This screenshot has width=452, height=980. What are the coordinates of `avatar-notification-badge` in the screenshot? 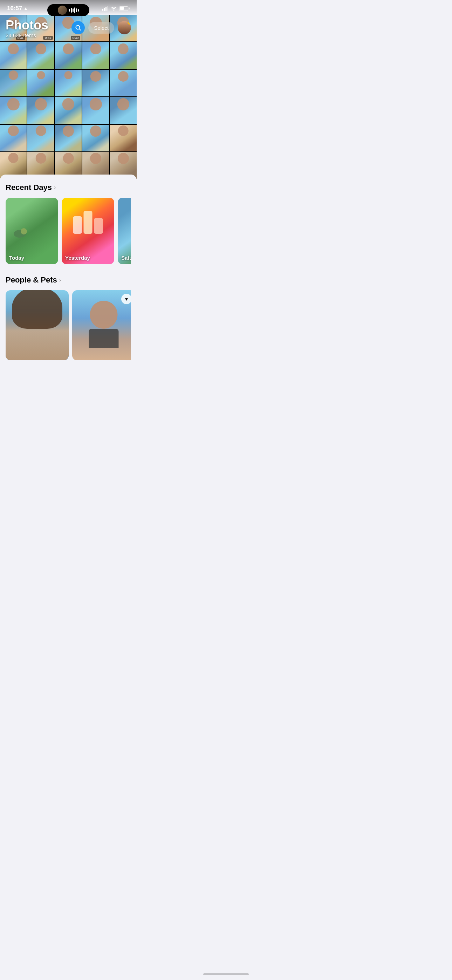 It's located at (129, 23).